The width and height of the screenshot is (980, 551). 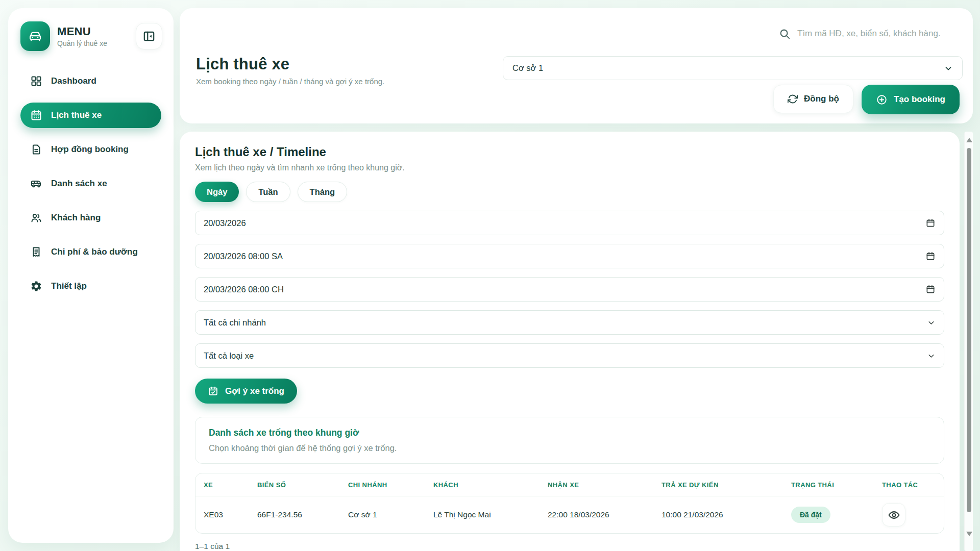 I want to click on col-header-khach: KHÁCH, so click(x=482, y=485).